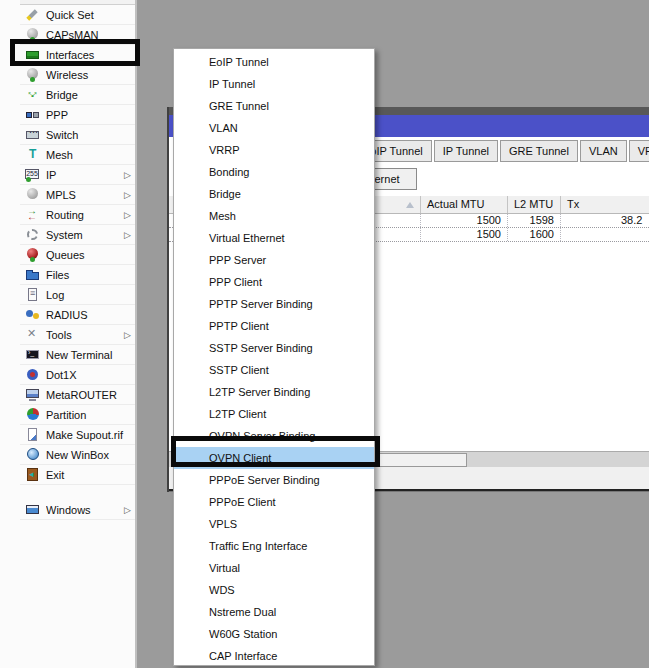 The height and width of the screenshot is (668, 649). Describe the element at coordinates (78, 415) in the screenshot. I see `sidebar-item-partition: Partition` at that location.